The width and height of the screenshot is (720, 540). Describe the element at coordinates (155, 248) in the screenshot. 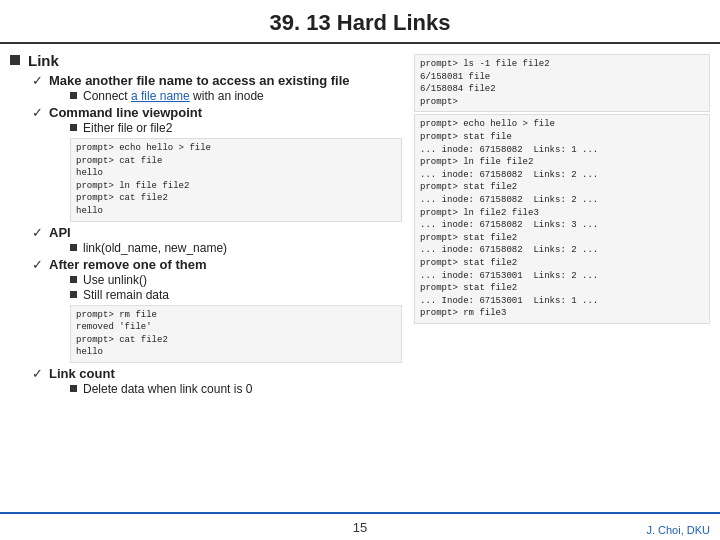

I see `level3-label-link: link(old_name, new_name)` at that location.